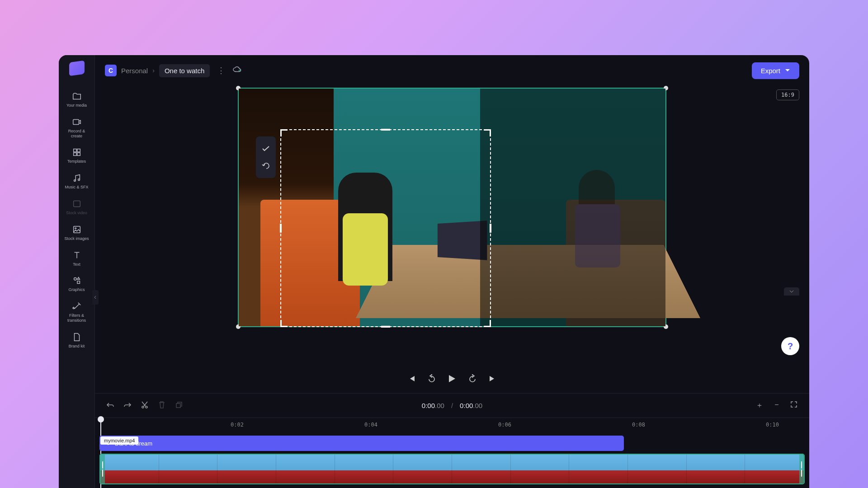 This screenshot has width=868, height=488. I want to click on forward-button, so click(472, 380).